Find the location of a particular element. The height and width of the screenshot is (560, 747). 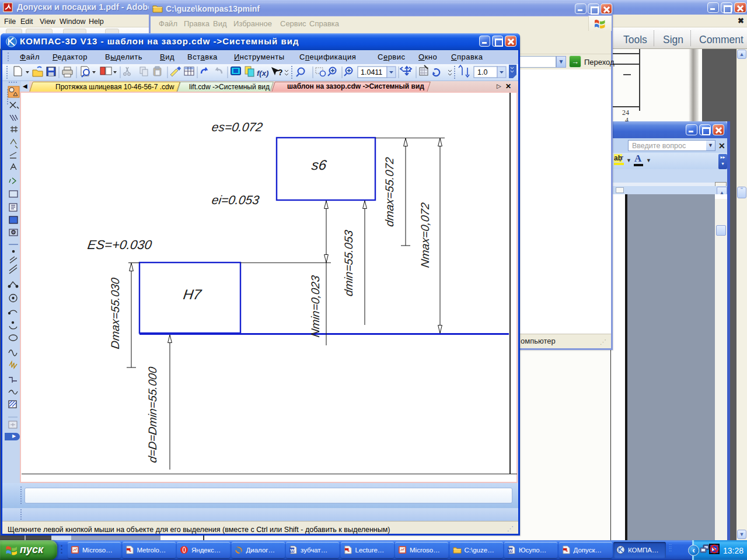

svg-text: ei=0.053 is located at coordinates (236, 200).